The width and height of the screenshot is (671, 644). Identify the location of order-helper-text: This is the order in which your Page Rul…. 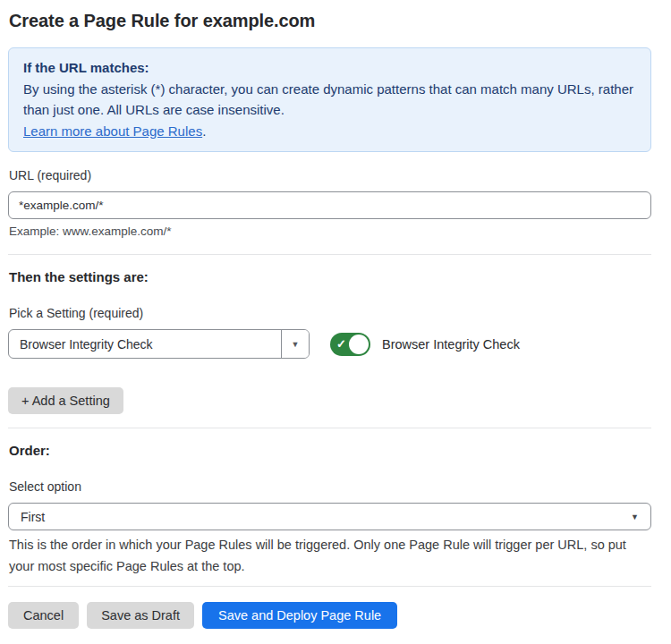
(330, 555).